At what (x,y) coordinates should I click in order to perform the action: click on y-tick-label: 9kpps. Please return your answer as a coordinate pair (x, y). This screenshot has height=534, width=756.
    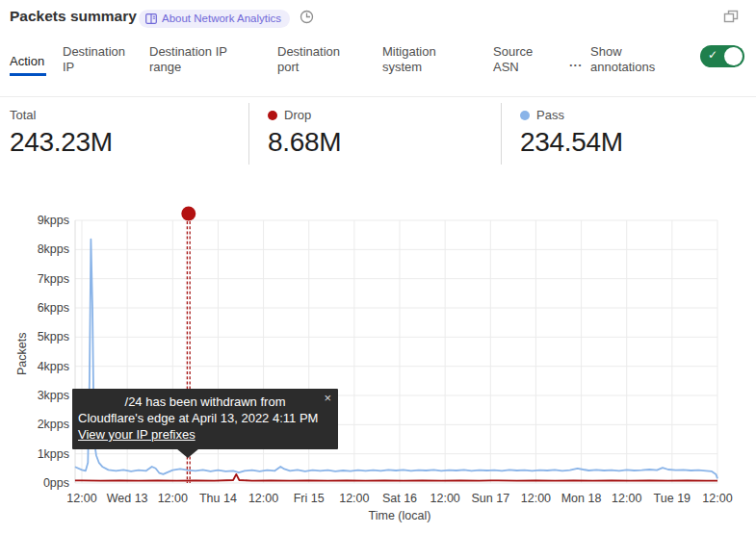
    Looking at the image, I should click on (36, 220).